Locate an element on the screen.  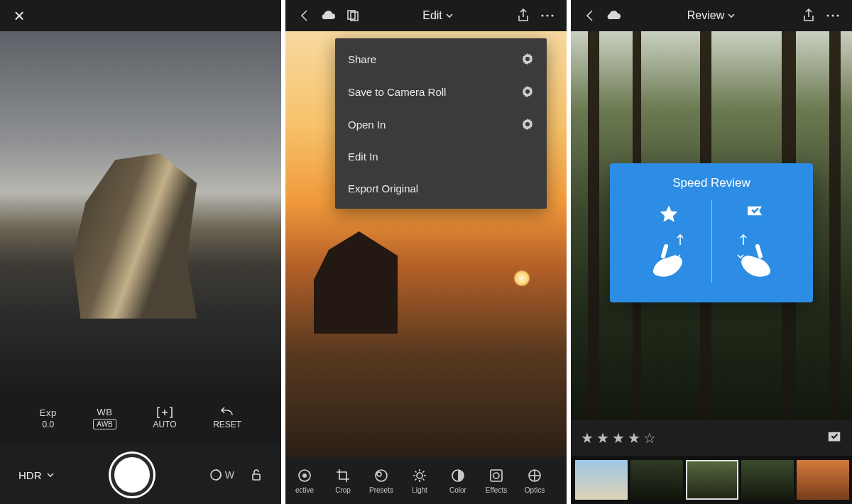
wb-value: AWB is located at coordinates (104, 424).